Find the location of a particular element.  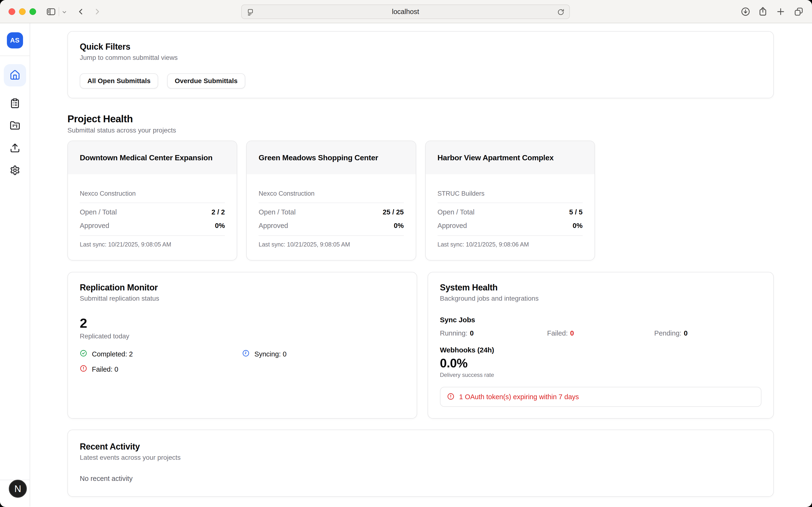

zoom-window-button is located at coordinates (33, 12).